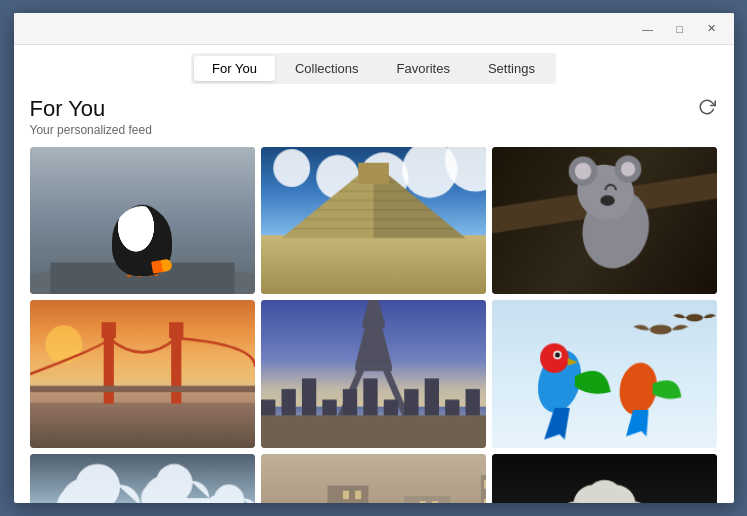 The height and width of the screenshot is (516, 747). What do you see at coordinates (604, 374) in the screenshot?
I see `image-cell-birds` at bounding box center [604, 374].